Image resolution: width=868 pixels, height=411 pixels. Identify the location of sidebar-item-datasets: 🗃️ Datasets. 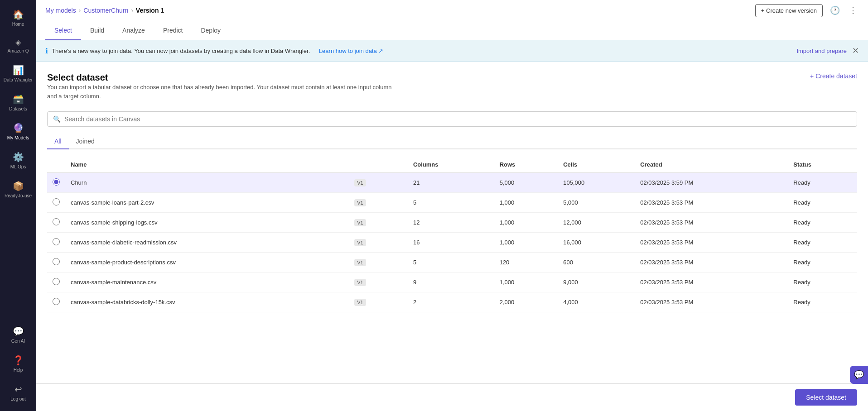
(18, 103).